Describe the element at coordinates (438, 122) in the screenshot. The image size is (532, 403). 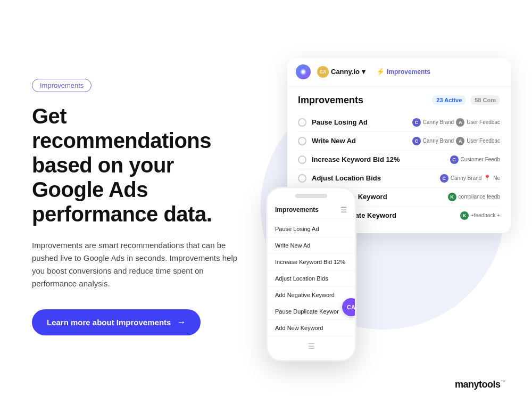
I see `tag-text-1a: Canny Brand` at that location.